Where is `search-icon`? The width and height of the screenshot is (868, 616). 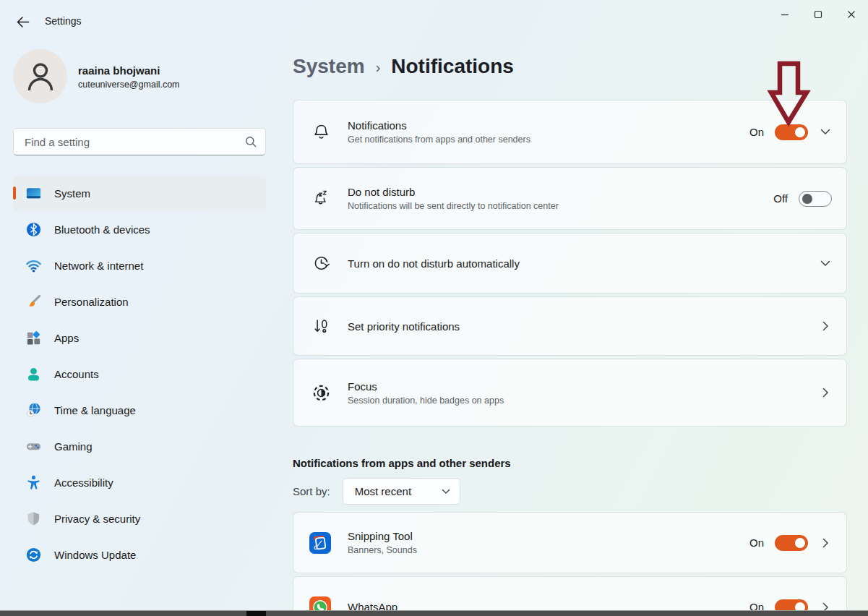
search-icon is located at coordinates (251, 142).